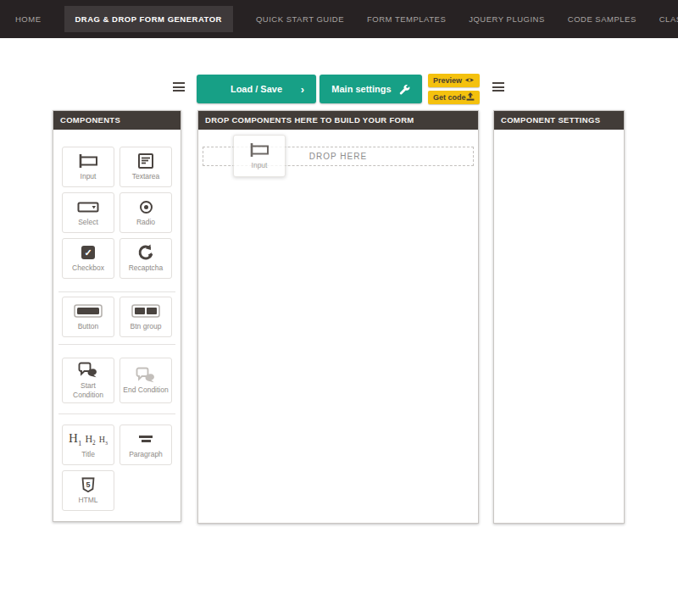 This screenshot has width=678, height=616. Describe the element at coordinates (179, 88) in the screenshot. I see `menu-toggle-left` at that location.